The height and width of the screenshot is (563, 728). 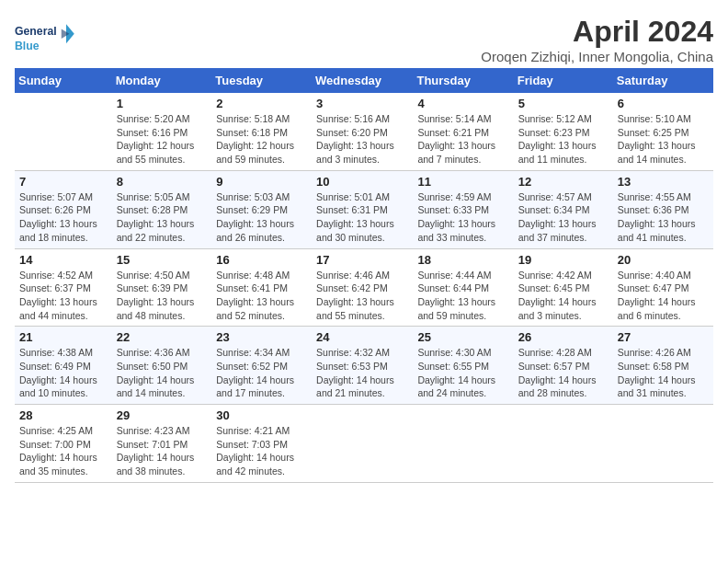 What do you see at coordinates (563, 182) in the screenshot?
I see `day-number: 12` at bounding box center [563, 182].